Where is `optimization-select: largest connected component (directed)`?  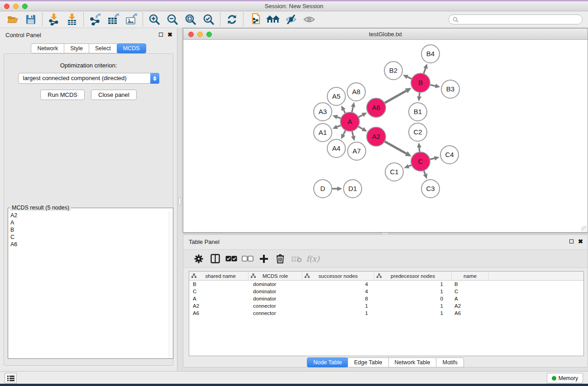
optimization-select: largest connected component (directed) is located at coordinates (89, 78).